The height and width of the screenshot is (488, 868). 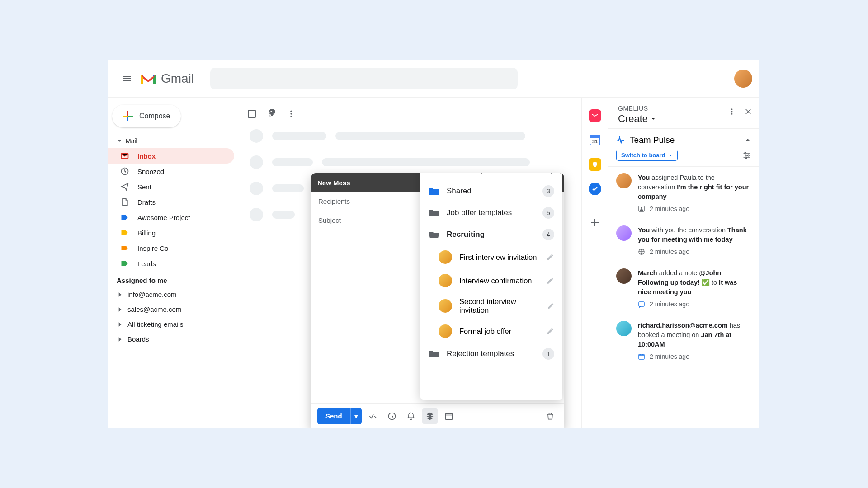 What do you see at coordinates (271, 114) in the screenshot?
I see `refresh-icon` at bounding box center [271, 114].